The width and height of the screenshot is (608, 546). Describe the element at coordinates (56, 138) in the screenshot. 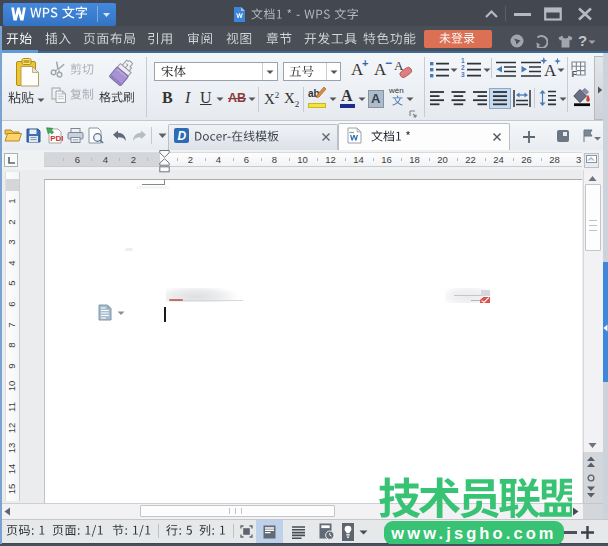

I see `svg-text: PDF` at that location.